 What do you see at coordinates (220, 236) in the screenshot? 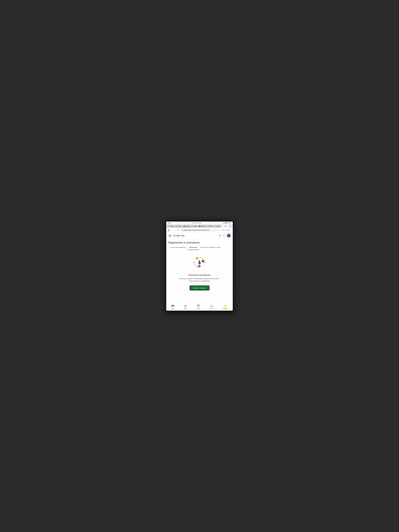
I see `search-icon: 🔍` at bounding box center [220, 236].